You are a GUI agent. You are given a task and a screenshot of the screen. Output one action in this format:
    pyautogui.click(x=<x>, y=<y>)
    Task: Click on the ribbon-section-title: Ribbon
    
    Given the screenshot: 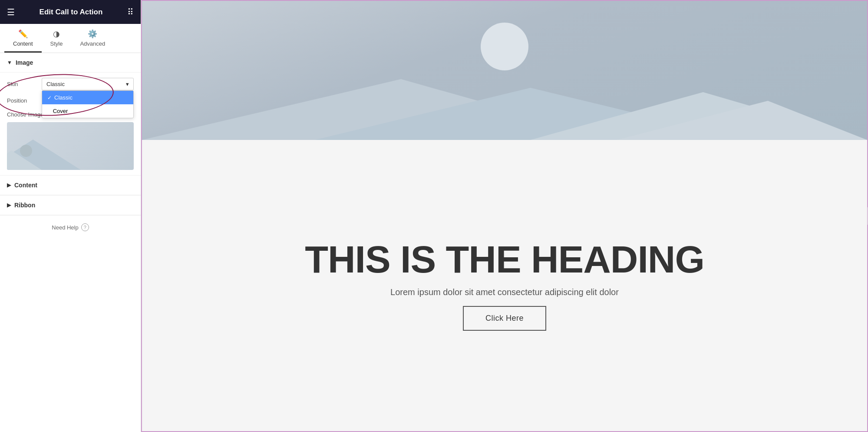 What is the action you would take?
    pyautogui.click(x=25, y=205)
    